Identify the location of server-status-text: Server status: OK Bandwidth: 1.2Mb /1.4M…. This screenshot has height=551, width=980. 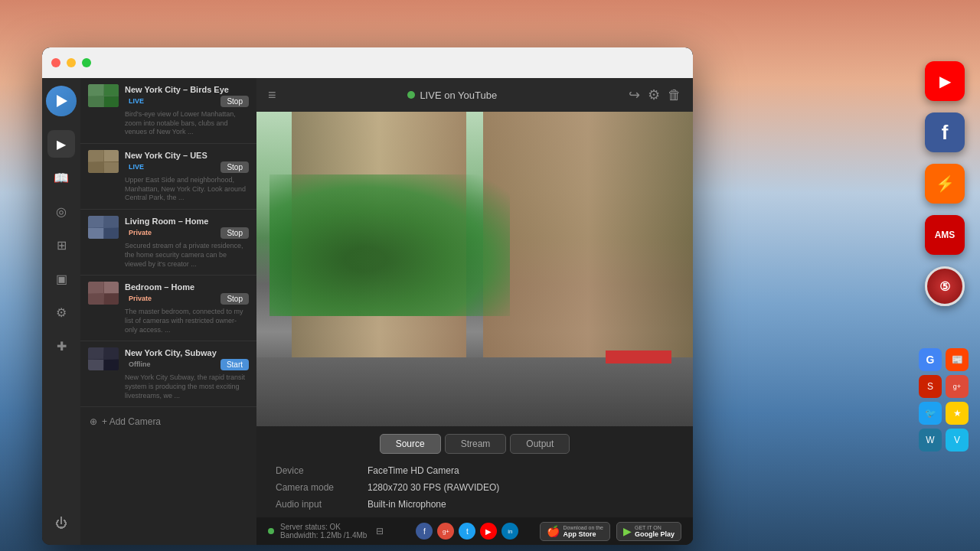
(323, 531).